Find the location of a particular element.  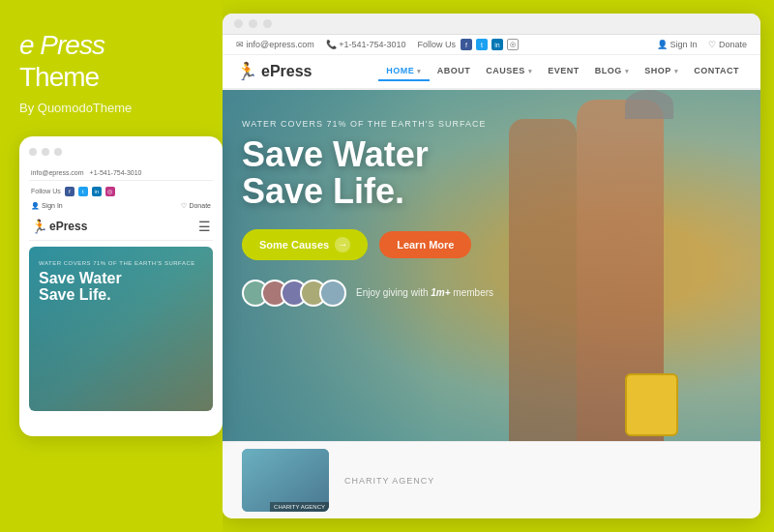

hero-subtitle: WATER COVERS 71% OF THE EARTH'S SURFACE is located at coordinates (491, 124).